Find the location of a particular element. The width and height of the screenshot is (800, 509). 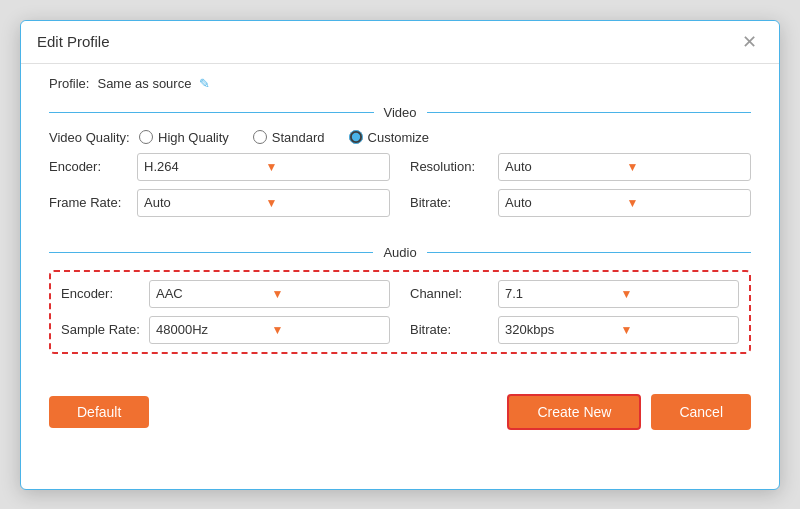

encoder-select: H.264 ▼ is located at coordinates (264, 167).